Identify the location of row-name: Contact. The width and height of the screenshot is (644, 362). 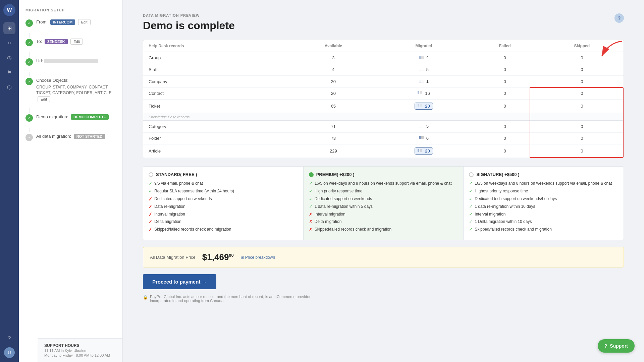
(216, 94).